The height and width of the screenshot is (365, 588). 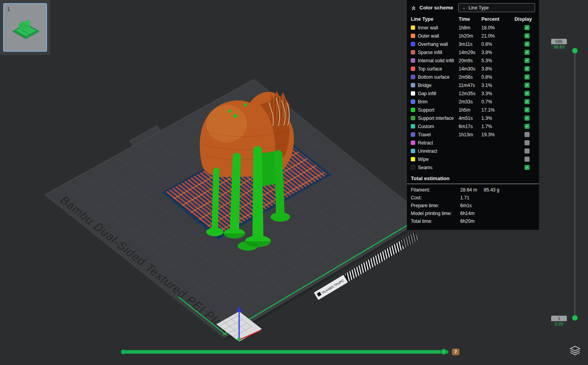 I want to click on percent-value: 1.7%, so click(x=494, y=126).